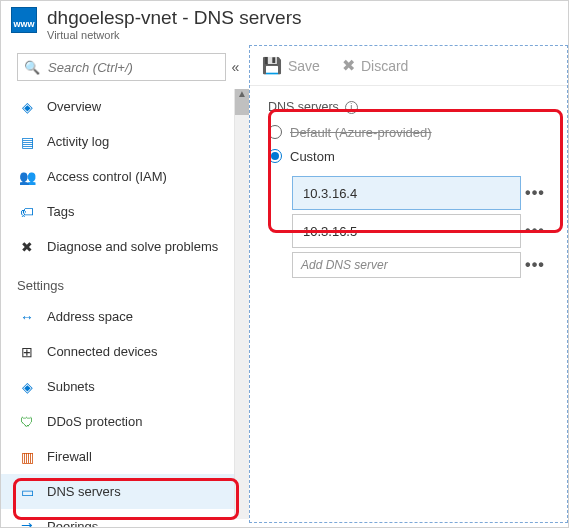 Image resolution: width=569 pixels, height=528 pixels. I want to click on sidebar-item-firewall: ▥Firewall, so click(118, 456).